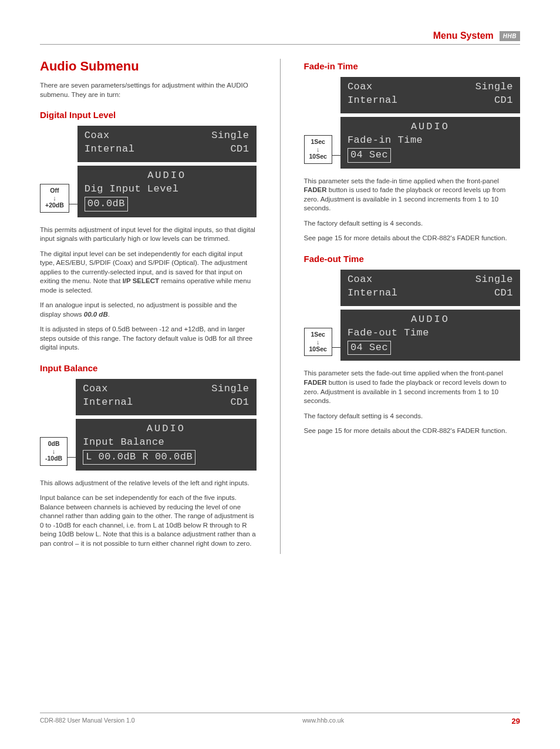 The image size is (560, 749). Describe the element at coordinates (148, 310) in the screenshot. I see `body-text: If an analogue input is selected, no adj…` at that location.